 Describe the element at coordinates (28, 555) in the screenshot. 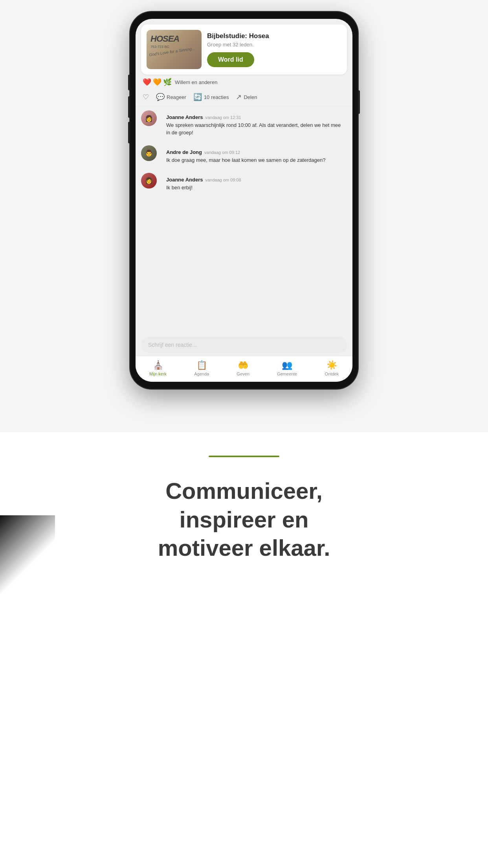

I see `dark-corner-overlay` at that location.